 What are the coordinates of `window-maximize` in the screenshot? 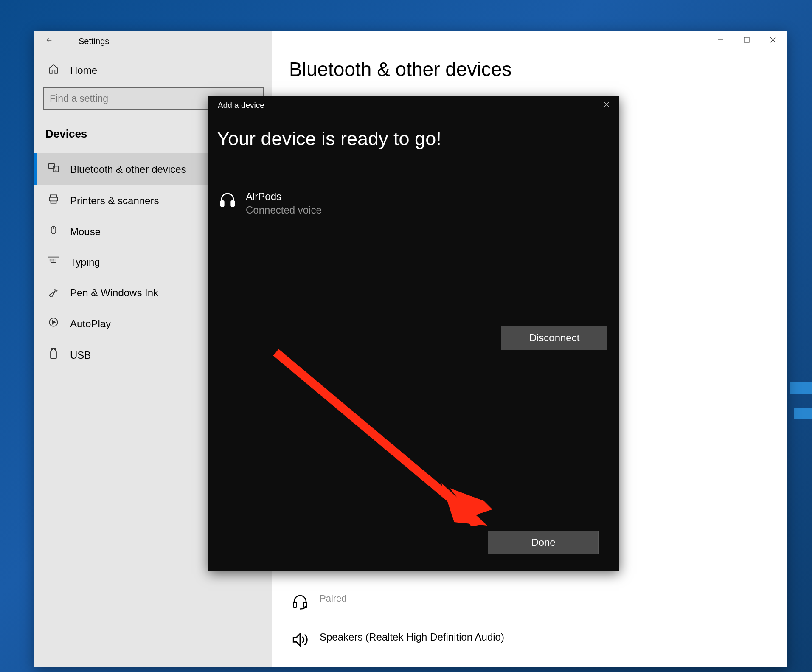 It's located at (747, 41).